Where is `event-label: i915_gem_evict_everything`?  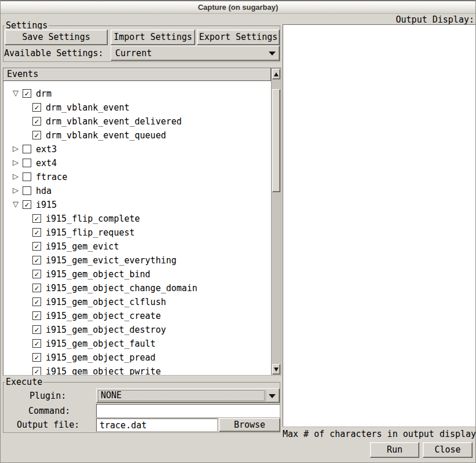 event-label: i915_gem_evict_everything is located at coordinates (111, 260).